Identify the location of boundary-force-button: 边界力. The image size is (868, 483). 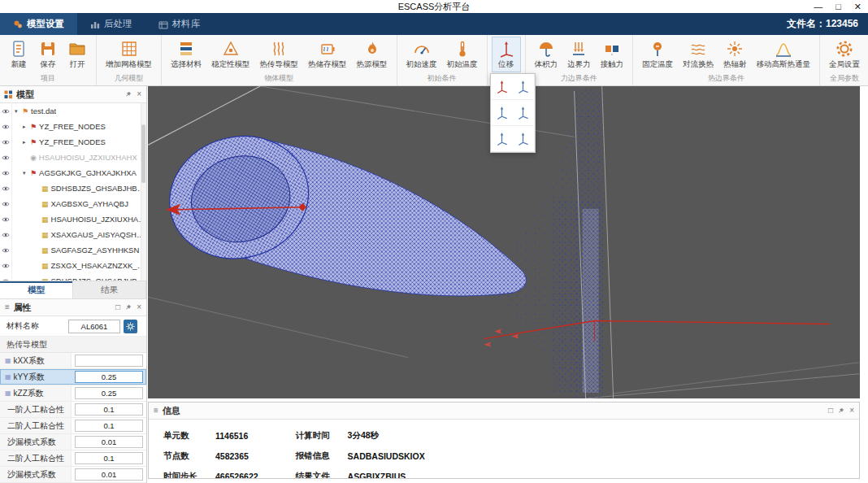
(579, 54).